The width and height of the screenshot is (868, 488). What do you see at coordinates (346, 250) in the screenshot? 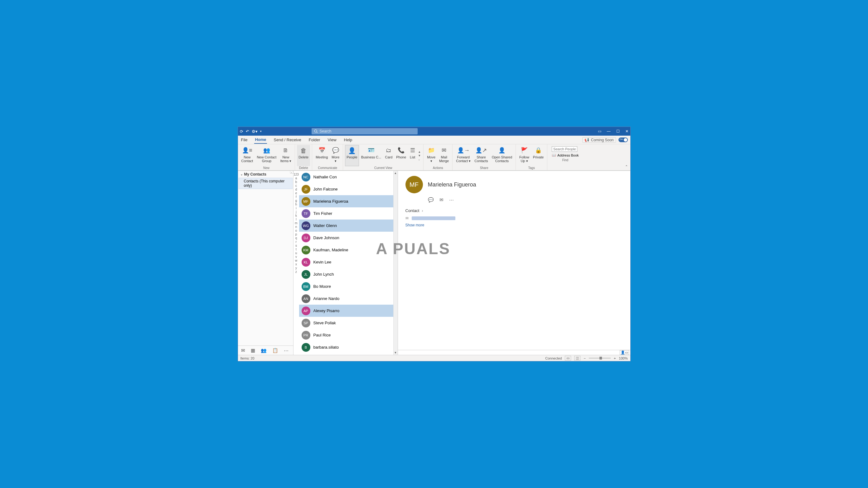
I see `contact-row: KMKaufman, Madeline` at bounding box center [346, 250].